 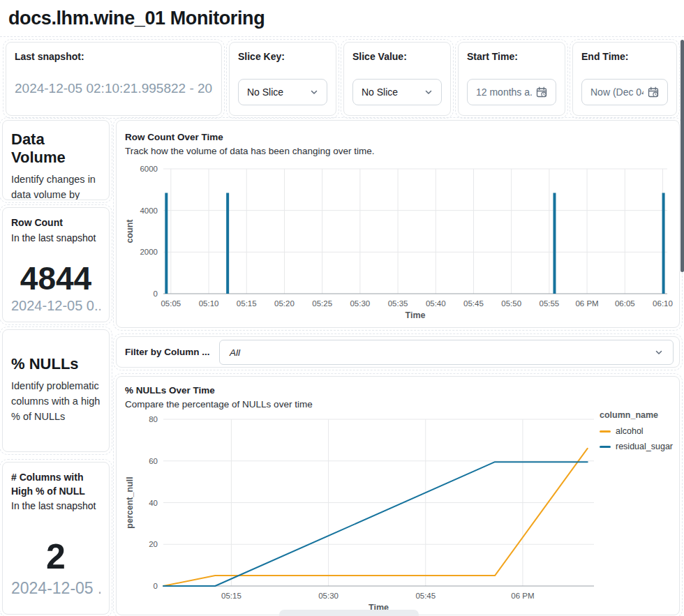 What do you see at coordinates (56, 149) in the screenshot?
I see `data-volume-title: Data Volume` at bounding box center [56, 149].